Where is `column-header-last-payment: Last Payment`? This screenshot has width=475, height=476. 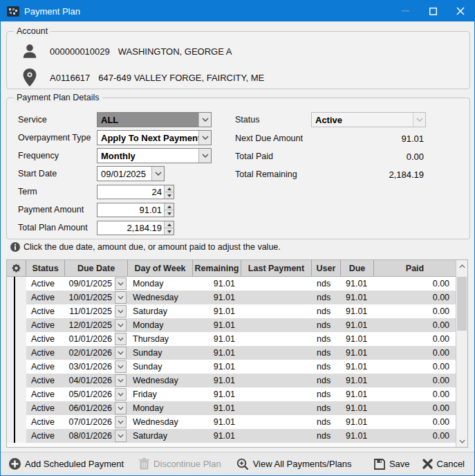
column-header-last-payment: Last Payment is located at coordinates (277, 268).